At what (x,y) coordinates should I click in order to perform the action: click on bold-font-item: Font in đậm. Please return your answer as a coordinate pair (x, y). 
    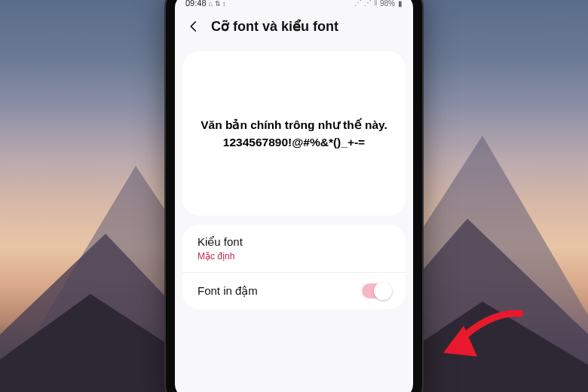
    Looking at the image, I should click on (294, 291).